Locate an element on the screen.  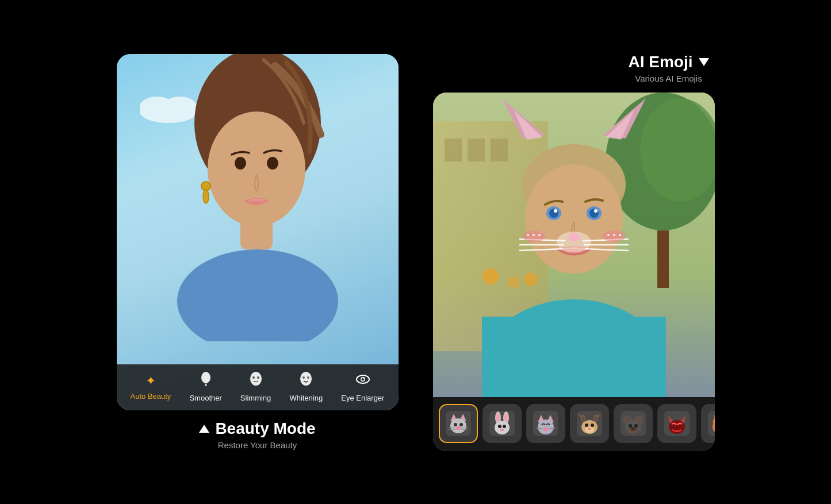
emoji-thumb-fox is located at coordinates (708, 424).